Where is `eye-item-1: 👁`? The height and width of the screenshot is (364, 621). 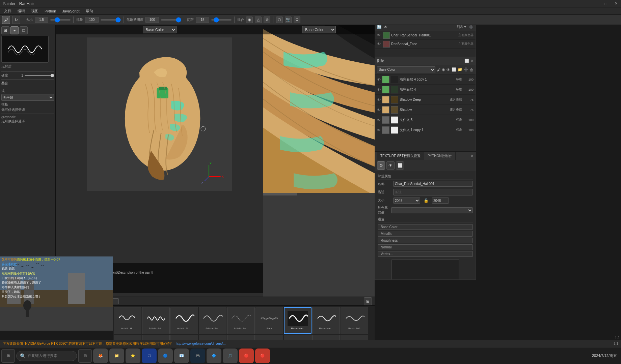 eye-item-1: 👁 is located at coordinates (379, 35).